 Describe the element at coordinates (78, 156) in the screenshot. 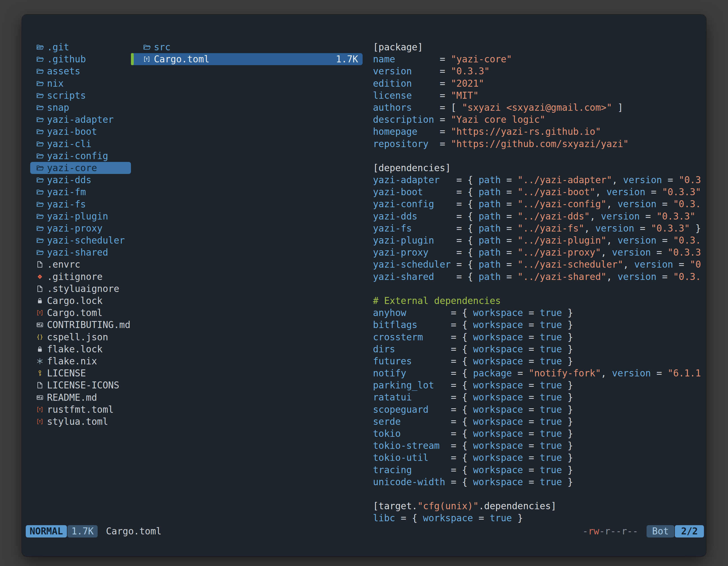

I see `file-name: yazi-config` at that location.